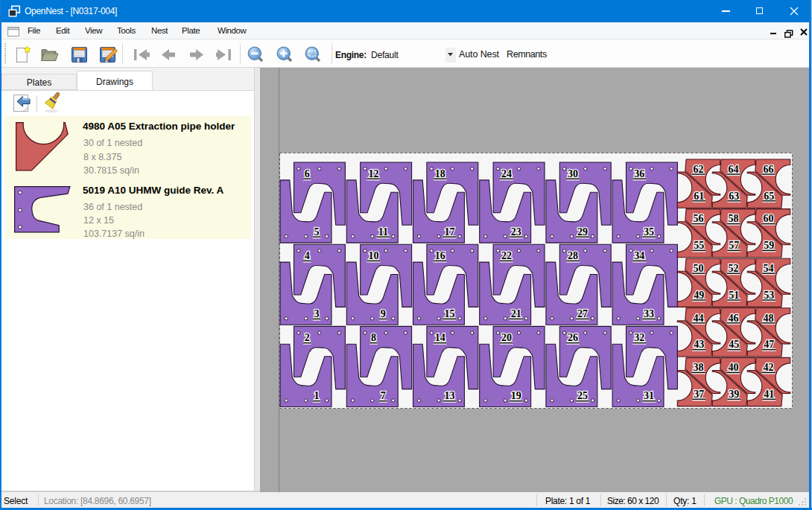 This screenshot has width=812, height=510. What do you see at coordinates (516, 396) in the screenshot?
I see `svg-text: 19` at bounding box center [516, 396].